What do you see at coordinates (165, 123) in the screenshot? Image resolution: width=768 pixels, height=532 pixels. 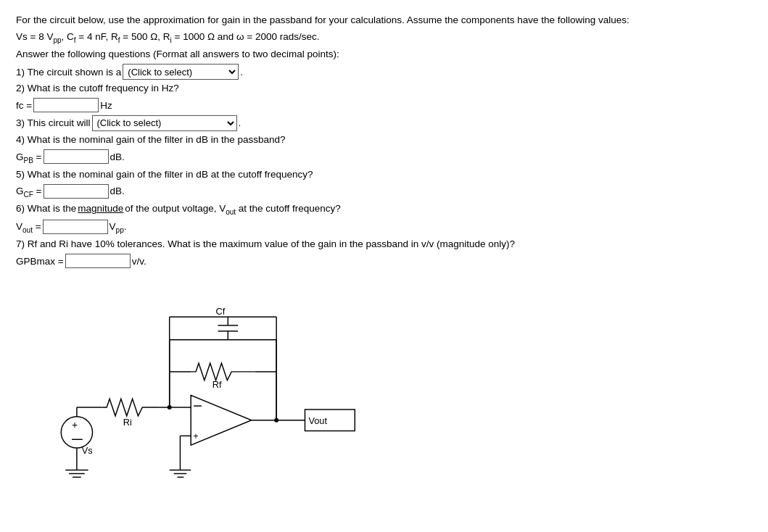 I see `q3-select: (Click to select) amplify attenuate not …` at bounding box center [165, 123].